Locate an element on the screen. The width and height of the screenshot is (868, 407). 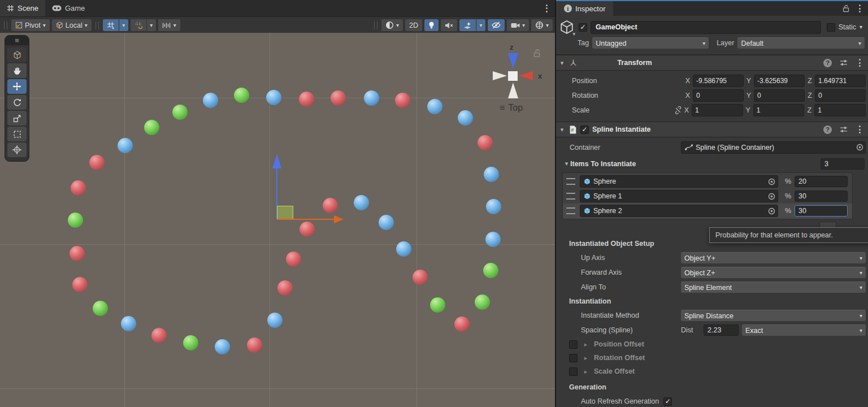
gizmo-z-cone is located at coordinates (513, 61).